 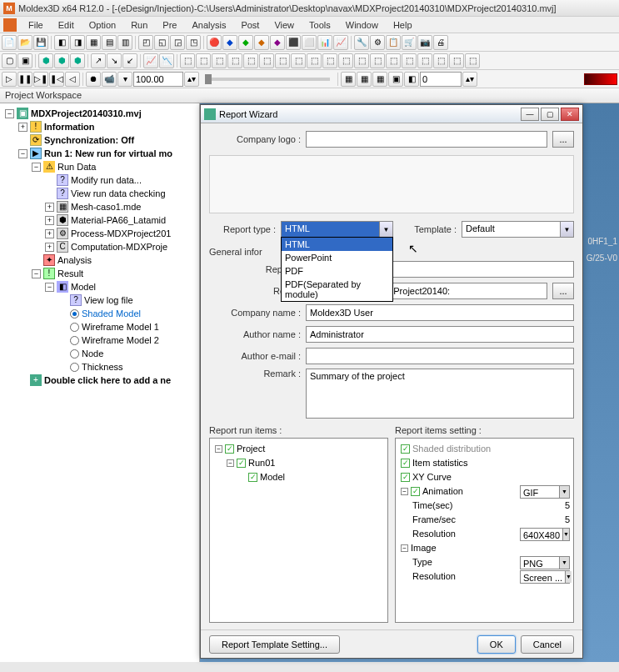 What do you see at coordinates (377, 43) in the screenshot?
I see `tb-icon: ⚙` at bounding box center [377, 43].